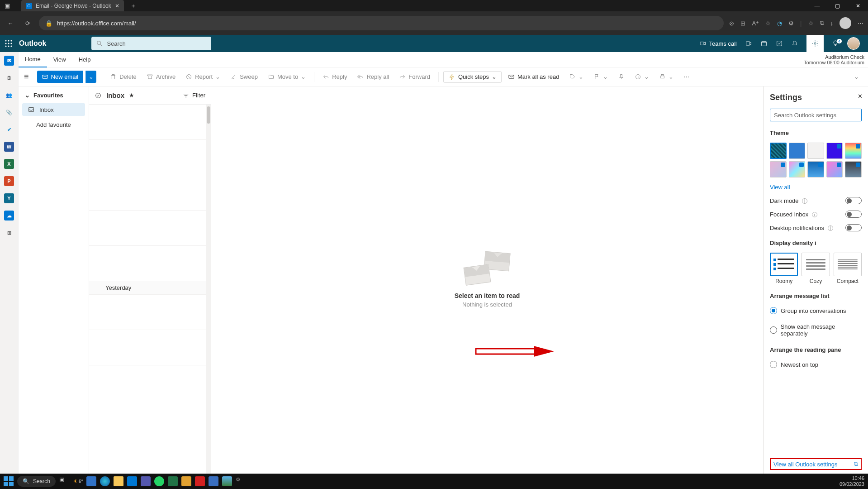 The height and width of the screenshot is (489, 868). I want to click on density-roomy: Roomy, so click(784, 268).